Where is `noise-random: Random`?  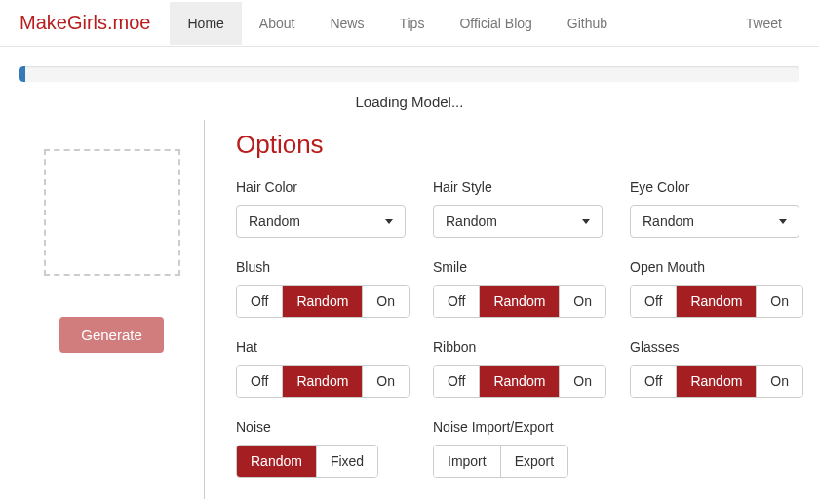
noise-random: Random is located at coordinates (277, 461).